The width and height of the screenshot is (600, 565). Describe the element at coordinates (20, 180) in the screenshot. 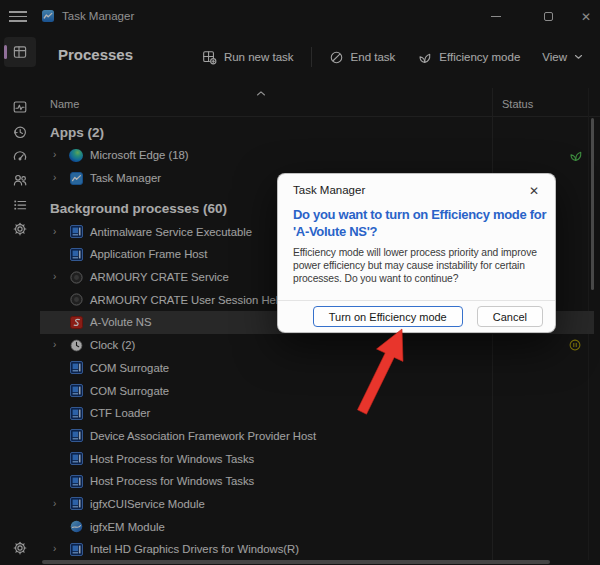

I see `sidebar-item-users` at that location.